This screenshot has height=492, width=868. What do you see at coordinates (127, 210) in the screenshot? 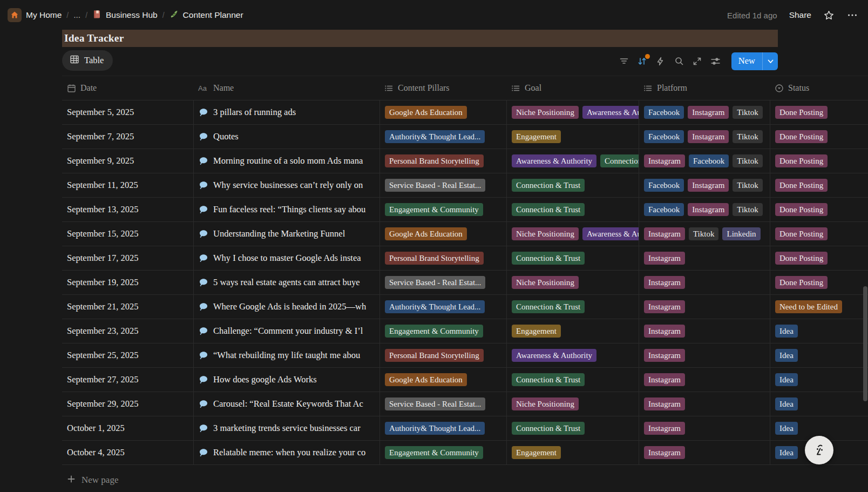
I see `date-cell: September 13, 2025` at bounding box center [127, 210].